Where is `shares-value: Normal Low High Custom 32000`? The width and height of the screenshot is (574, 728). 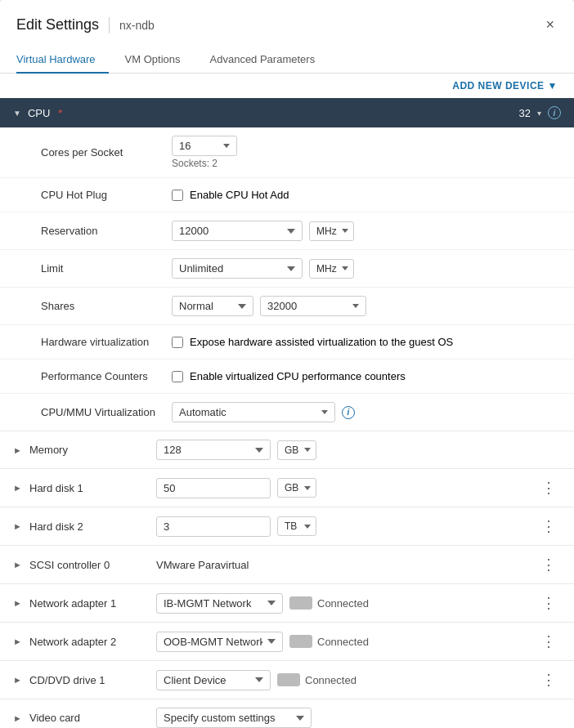
shares-value: Normal Low High Custom 32000 is located at coordinates (366, 306).